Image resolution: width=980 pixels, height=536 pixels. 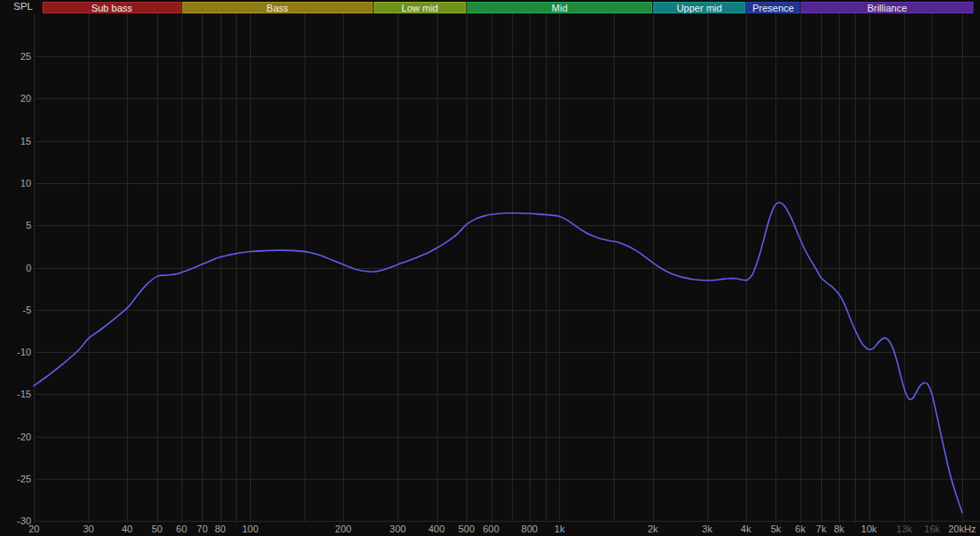 What do you see at coordinates (112, 8) in the screenshot?
I see `band-label-sub-bass: Sub bass` at bounding box center [112, 8].